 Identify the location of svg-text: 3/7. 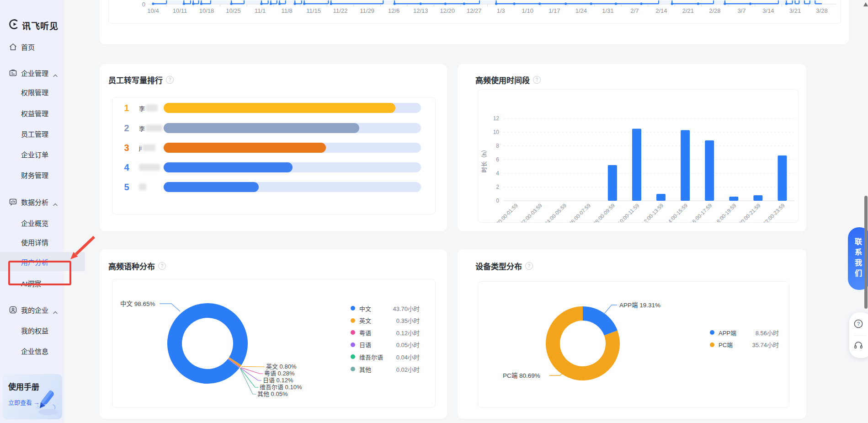
(741, 11).